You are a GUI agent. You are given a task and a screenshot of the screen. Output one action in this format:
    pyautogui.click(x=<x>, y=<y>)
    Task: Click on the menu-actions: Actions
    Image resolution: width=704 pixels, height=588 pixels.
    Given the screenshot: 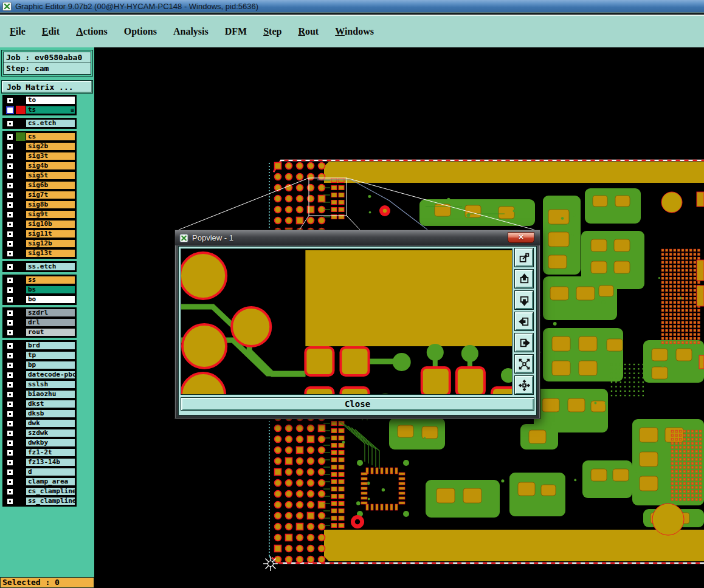 What is the action you would take?
    pyautogui.click(x=92, y=32)
    